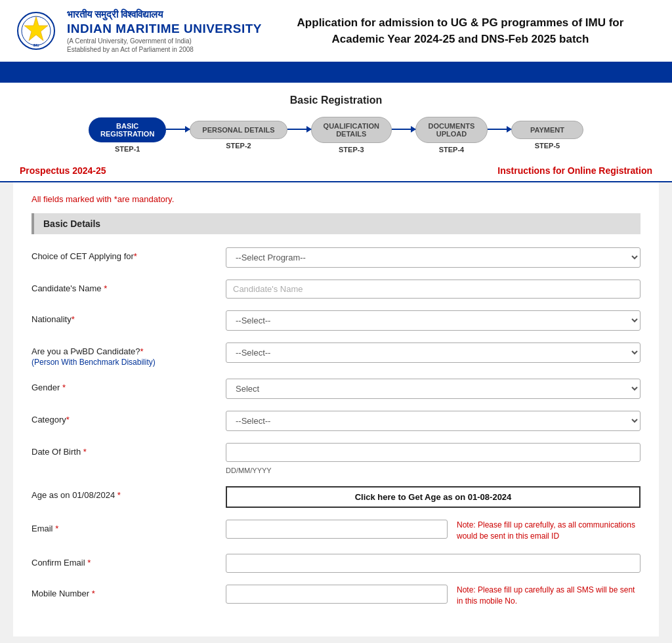 The height and width of the screenshot is (643, 672). What do you see at coordinates (138, 31) in the screenshot?
I see `logo-block: IMU भारतीय समुद्री विश्वविद्यालय INDIAN …` at bounding box center [138, 31].